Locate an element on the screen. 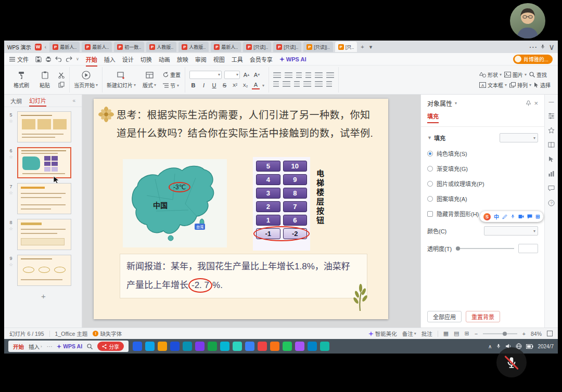 This screenshot has width=562, height=392. chart-pane-icon is located at coordinates (552, 174).